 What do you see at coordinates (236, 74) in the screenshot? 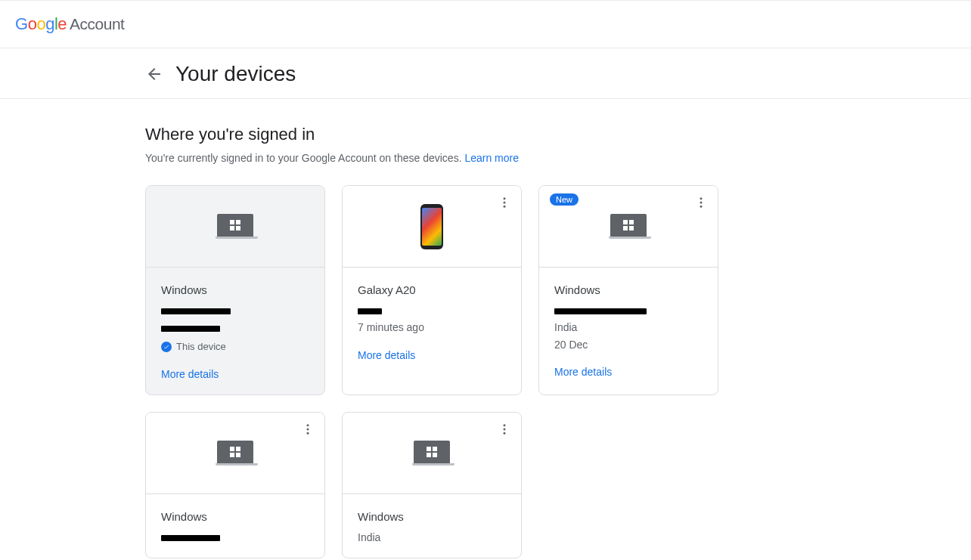
I see `page-title: Your devices` at bounding box center [236, 74].